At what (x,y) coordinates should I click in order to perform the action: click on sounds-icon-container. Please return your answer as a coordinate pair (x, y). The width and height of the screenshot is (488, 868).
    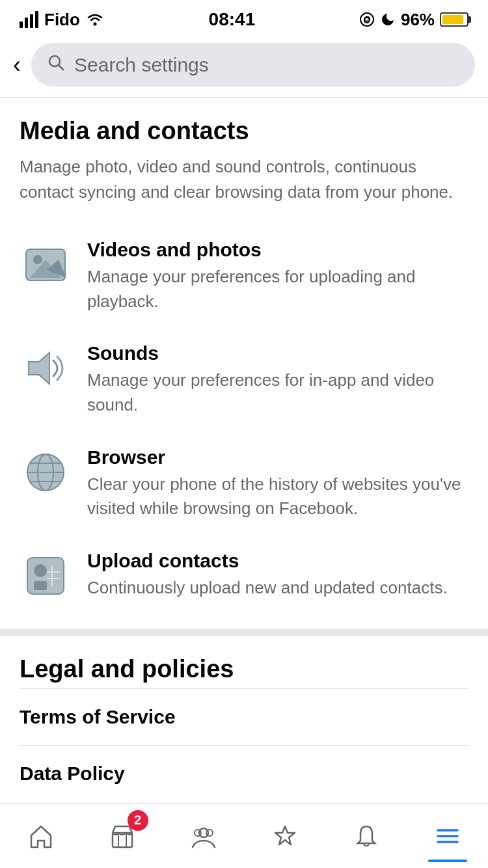
    Looking at the image, I should click on (46, 368).